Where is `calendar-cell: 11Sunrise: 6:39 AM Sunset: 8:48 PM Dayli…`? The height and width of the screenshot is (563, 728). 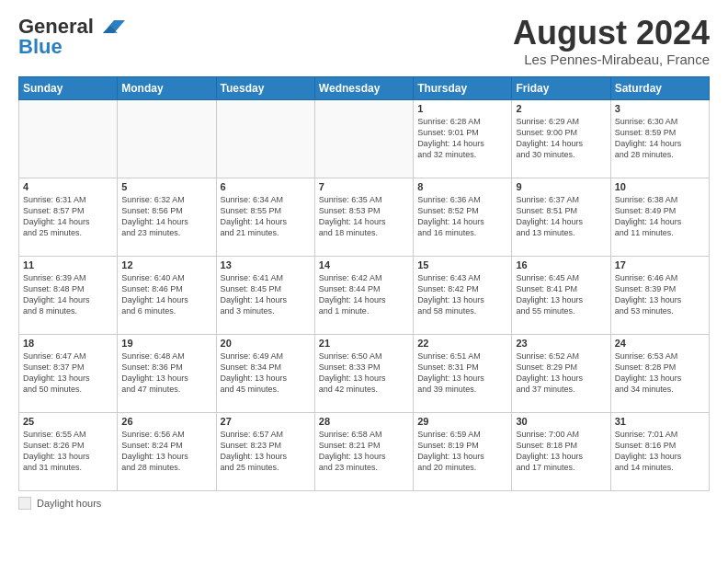
calendar-cell: 11Sunrise: 6:39 AM Sunset: 8:48 PM Dayli… is located at coordinates (68, 294).